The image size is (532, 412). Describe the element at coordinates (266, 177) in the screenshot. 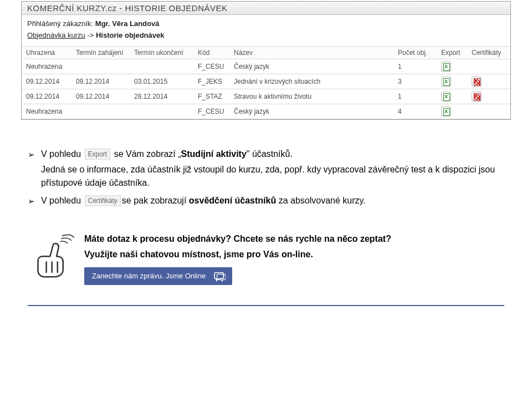

I see `doc-content: V pohledu Export se Vám zobrazí „Studijn…` at that location.